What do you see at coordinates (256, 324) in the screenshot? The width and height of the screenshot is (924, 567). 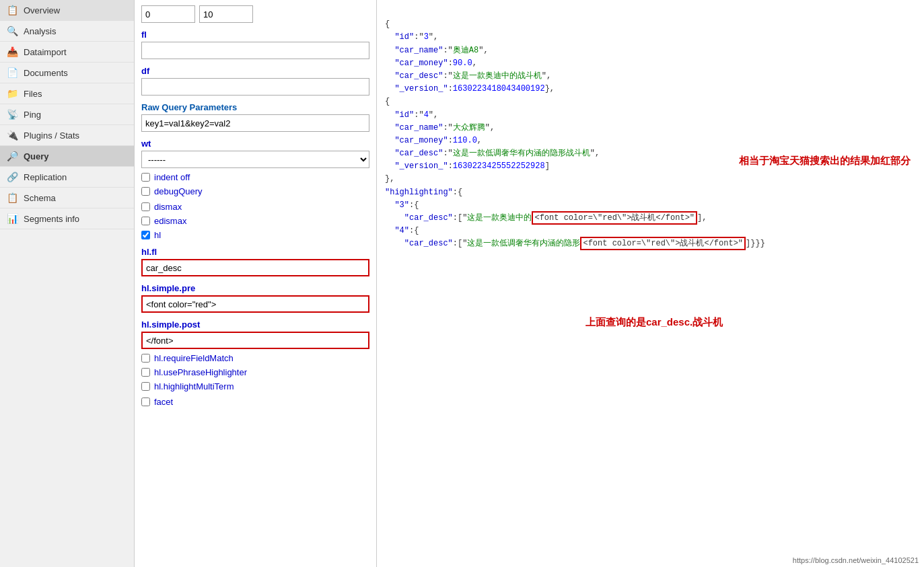 I see `hl-simple-post-label: hl.simple.post` at bounding box center [256, 324].